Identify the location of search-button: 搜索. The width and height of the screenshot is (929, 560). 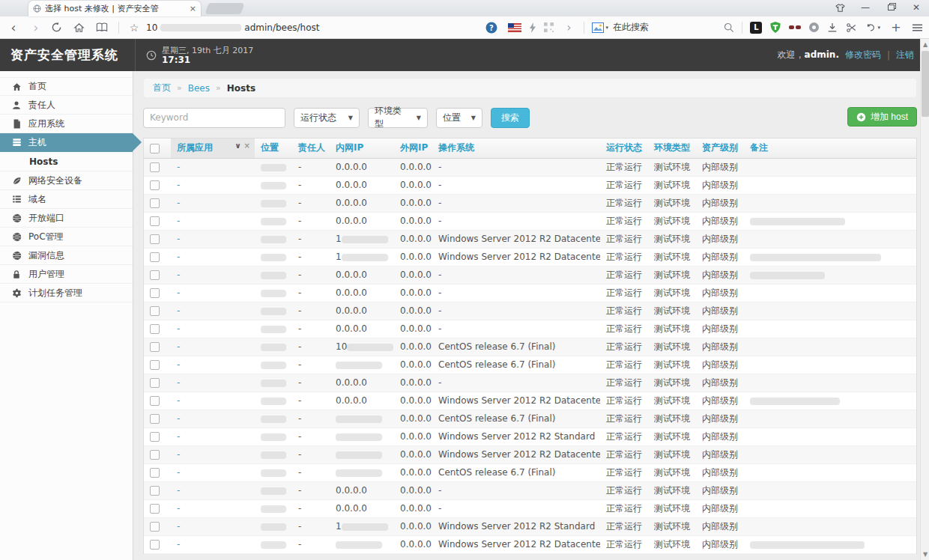
(510, 118).